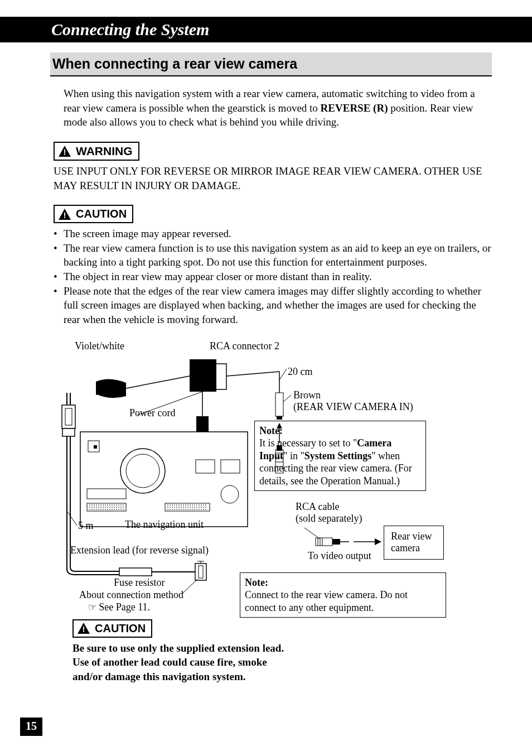  I want to click on label-rear-in: (REAR VIEW CAMERA IN), so click(354, 407).